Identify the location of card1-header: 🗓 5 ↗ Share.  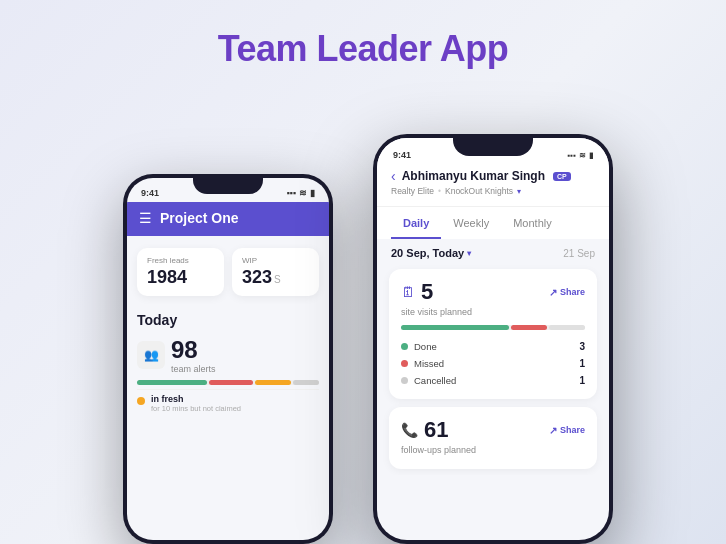
(493, 292).